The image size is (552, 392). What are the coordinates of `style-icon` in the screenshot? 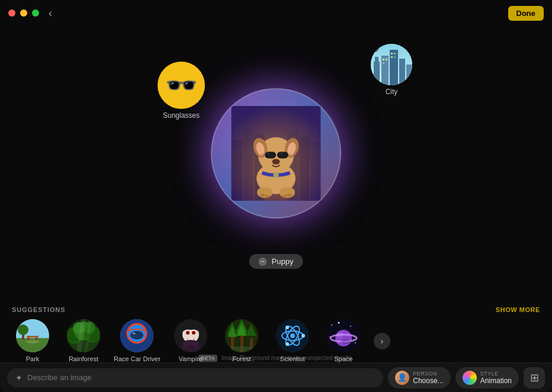 It's located at (470, 378).